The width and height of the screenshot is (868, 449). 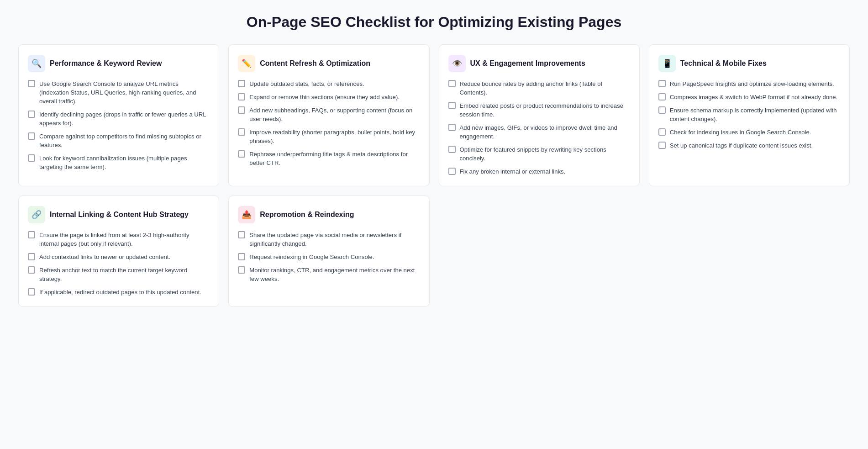 I want to click on card-header-internal-linking: 🔗Internal Linking & Content Hub Strategy, so click(x=119, y=215).